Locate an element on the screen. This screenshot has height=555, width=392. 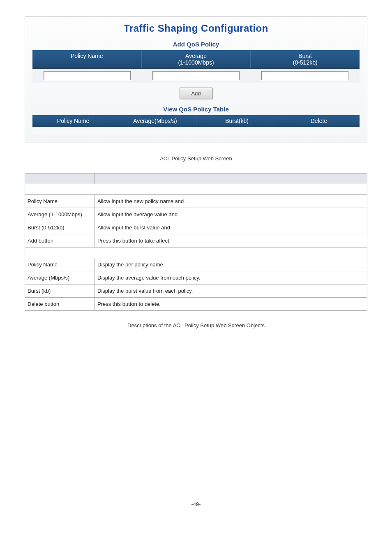
table-row: Burst (0-512kb) Allow input the burst va… is located at coordinates (196, 228).